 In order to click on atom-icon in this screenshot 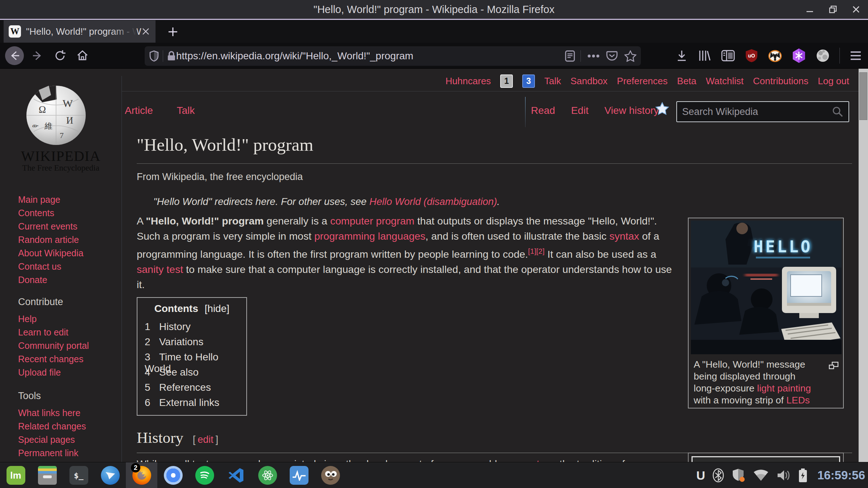, I will do `click(268, 475)`.